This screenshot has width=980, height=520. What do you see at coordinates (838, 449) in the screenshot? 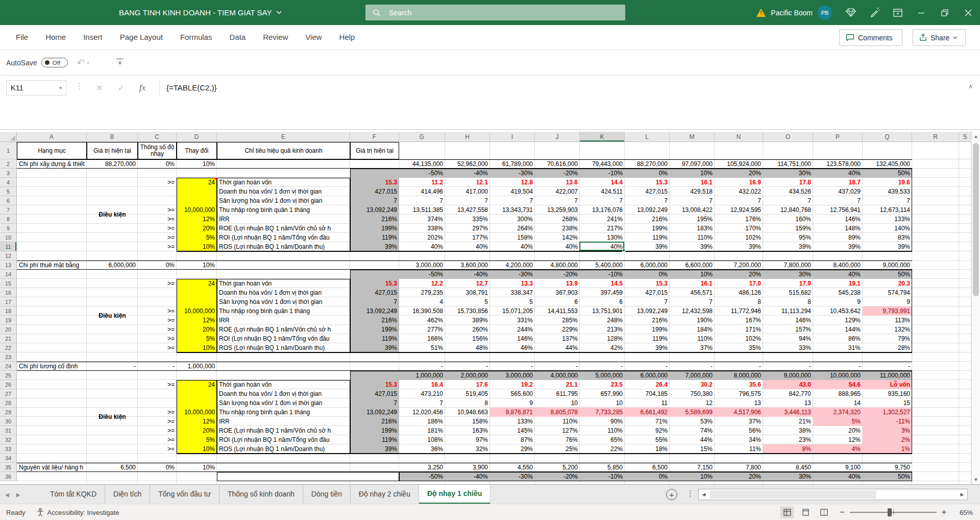
I see `cell-P33: 4%` at bounding box center [838, 449].